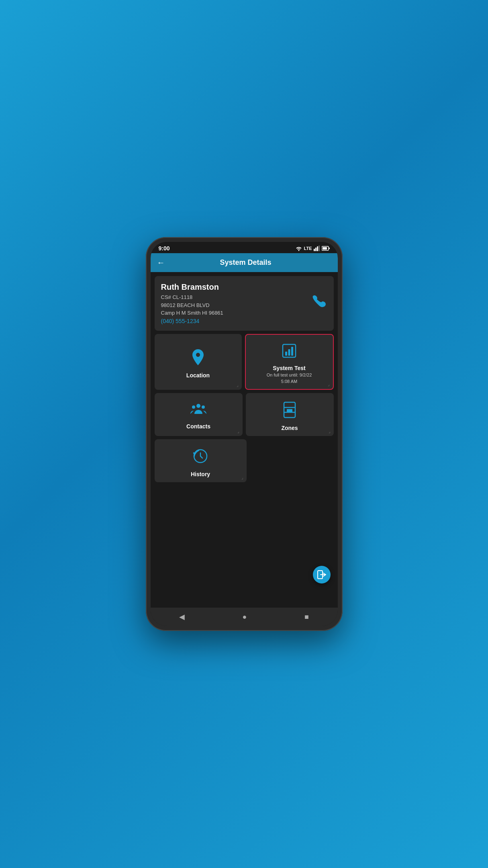 The height and width of the screenshot is (868, 488). What do you see at coordinates (201, 461) in the screenshot?
I see `history-tile: History ⌟` at bounding box center [201, 461].